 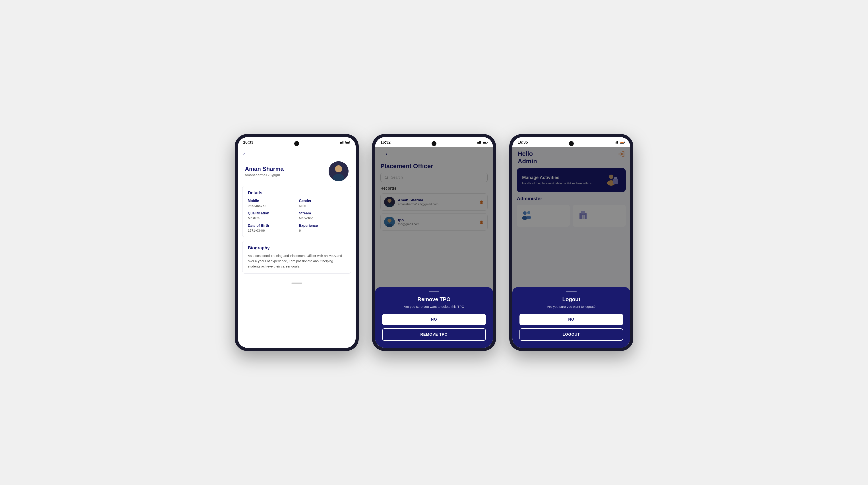 I want to click on no-button-2: NO, so click(x=434, y=320).